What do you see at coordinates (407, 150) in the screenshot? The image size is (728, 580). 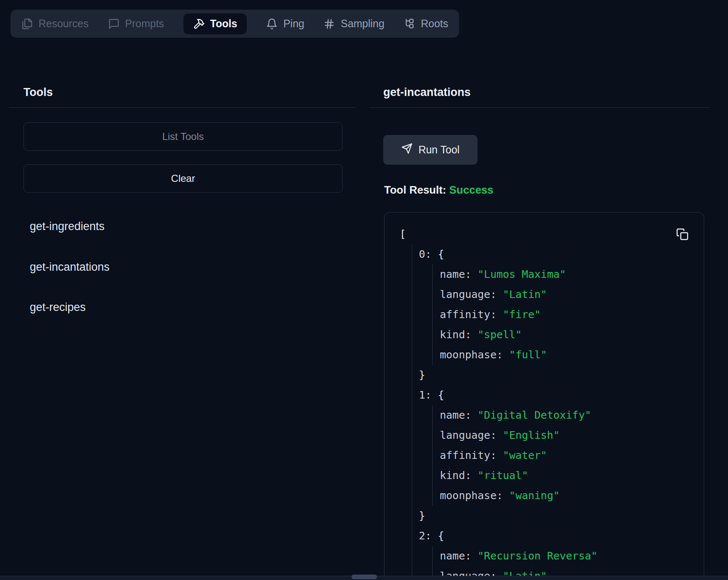 I see `send-icon` at bounding box center [407, 150].